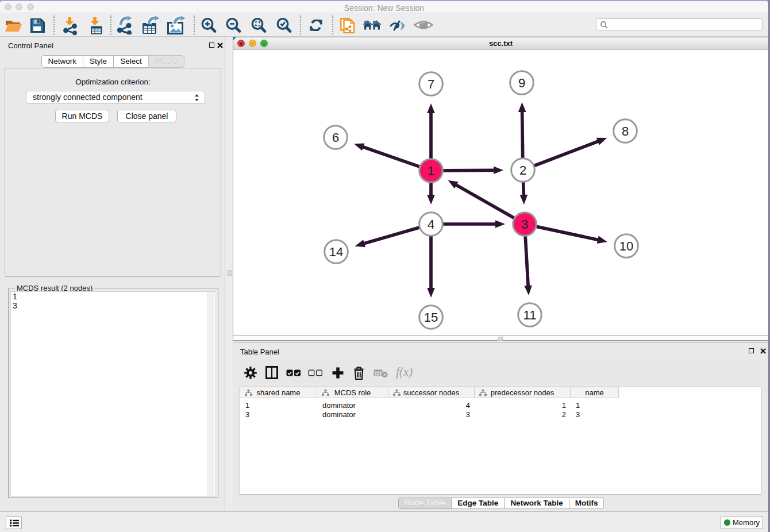 The width and height of the screenshot is (770, 532). I want to click on svg-text: 11, so click(530, 315).